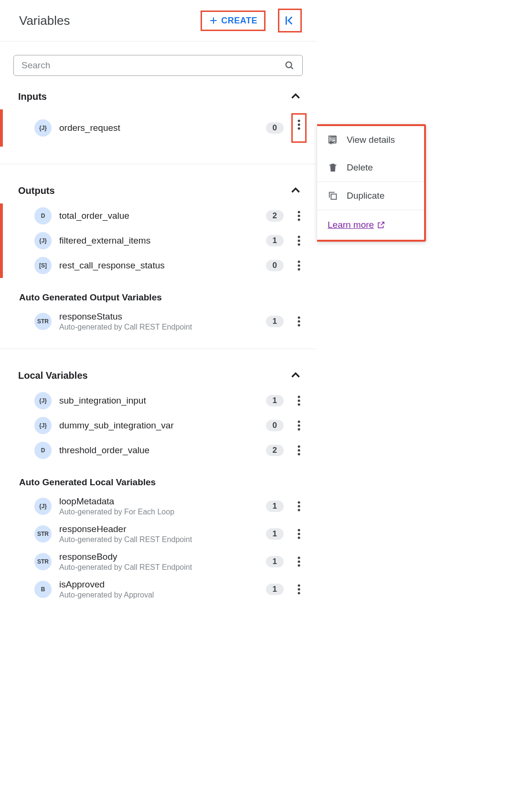 The image size is (532, 810). Describe the element at coordinates (158, 401) in the screenshot. I see `variable-row: {J} sub_integration_input 1` at that location.